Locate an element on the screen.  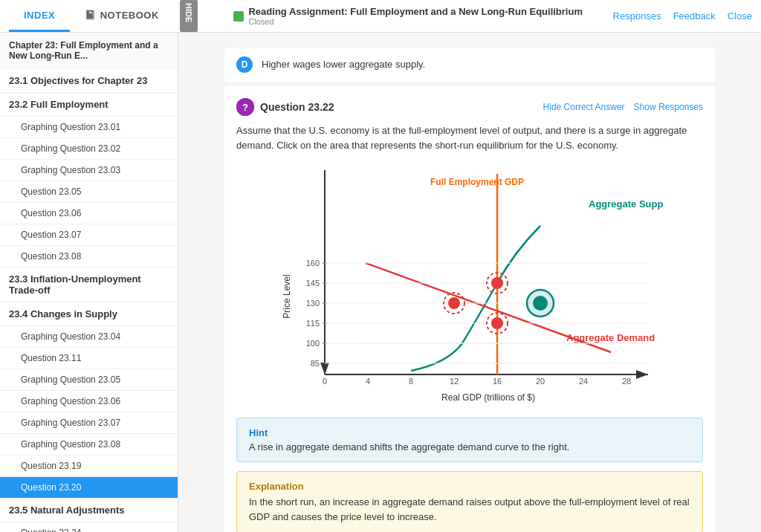
explanation-label: Explanation is located at coordinates (470, 486).